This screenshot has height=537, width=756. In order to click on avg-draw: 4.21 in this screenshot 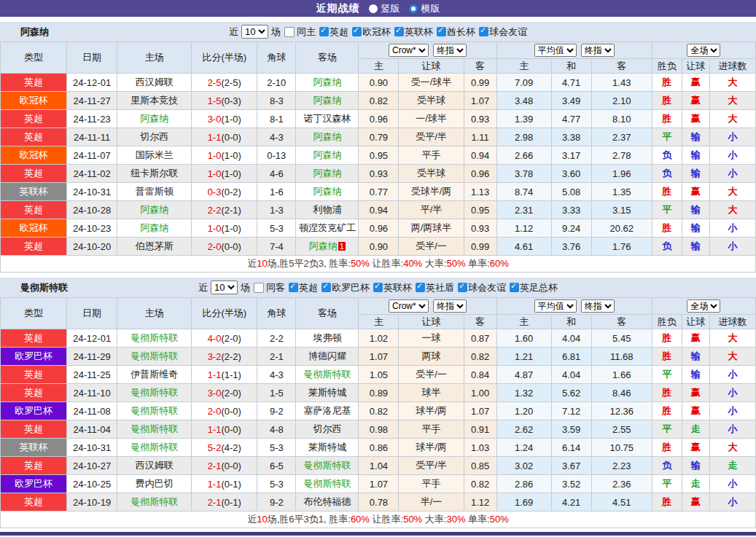, I will do `click(572, 503)`.